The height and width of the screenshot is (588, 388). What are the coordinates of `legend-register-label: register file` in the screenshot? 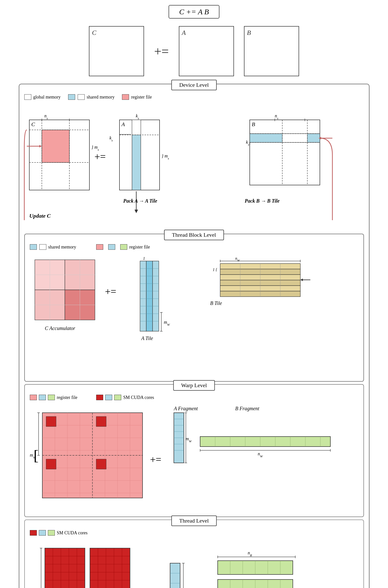 It's located at (141, 97).